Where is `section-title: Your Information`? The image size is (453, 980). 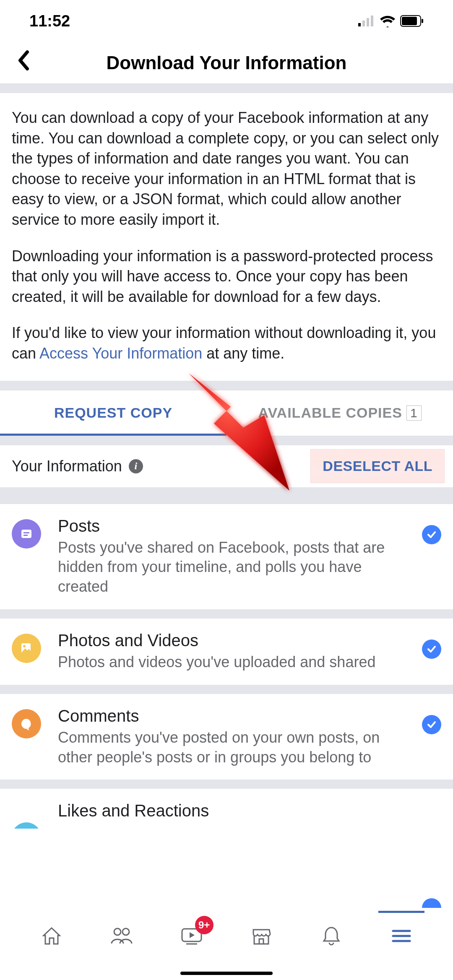
section-title: Your Information is located at coordinates (67, 466).